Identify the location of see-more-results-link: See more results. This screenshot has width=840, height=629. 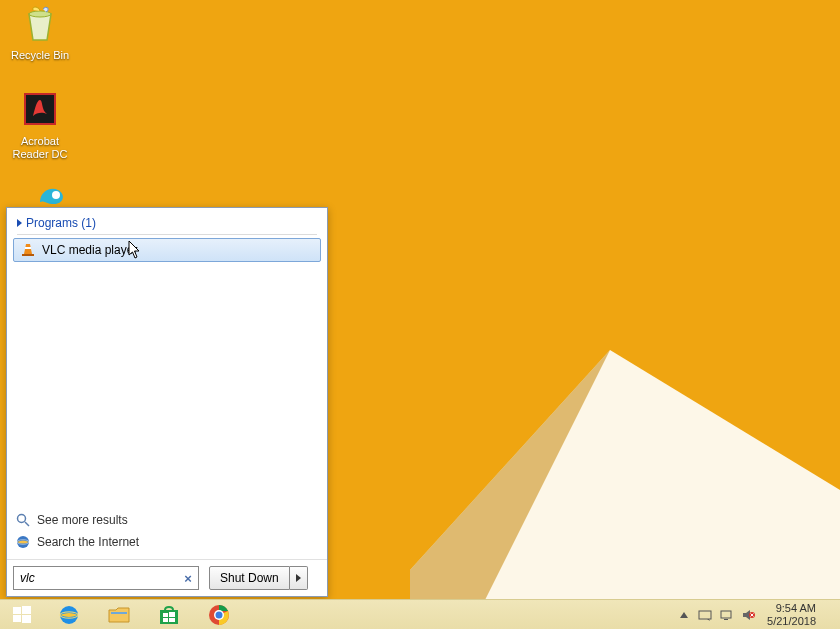
(167, 520).